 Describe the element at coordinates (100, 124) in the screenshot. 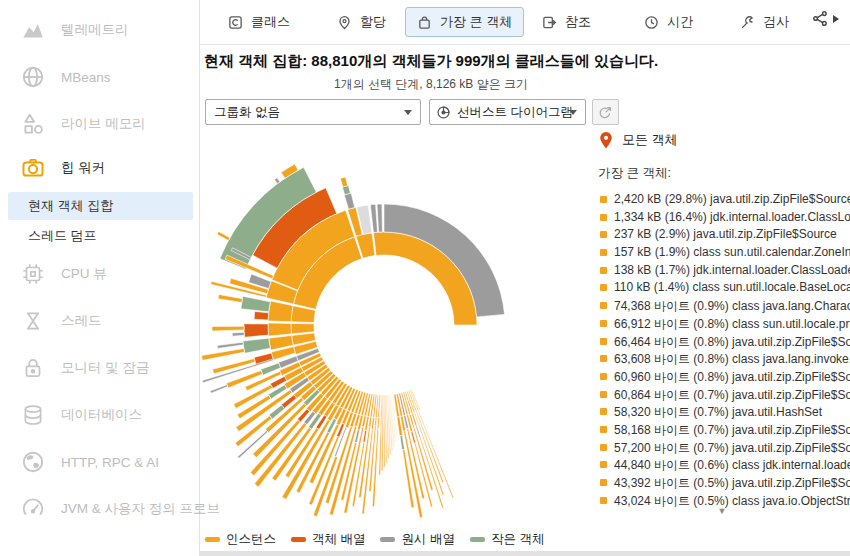

I see `sidebar-item-live-memory: 라이브 메모리` at that location.